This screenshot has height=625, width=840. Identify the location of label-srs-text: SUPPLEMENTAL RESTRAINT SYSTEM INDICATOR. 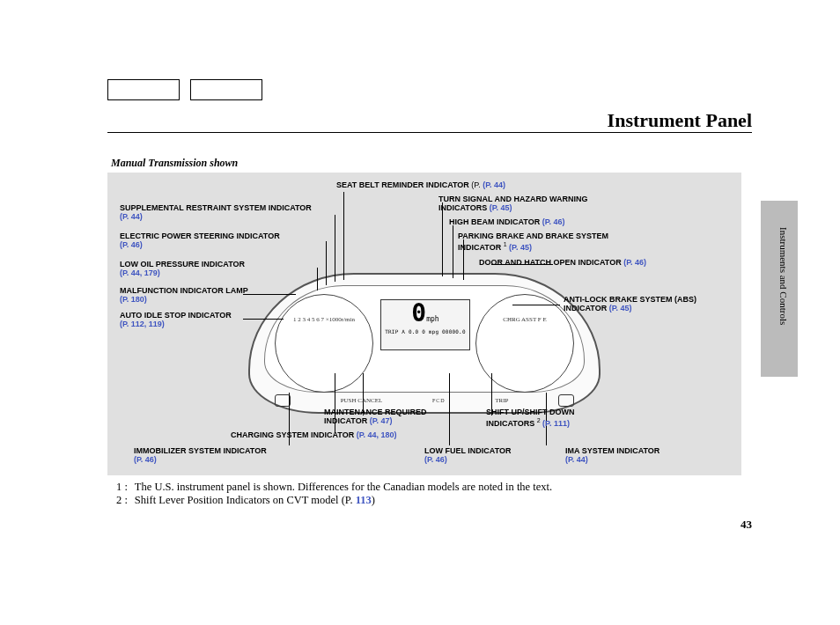
(216, 208).